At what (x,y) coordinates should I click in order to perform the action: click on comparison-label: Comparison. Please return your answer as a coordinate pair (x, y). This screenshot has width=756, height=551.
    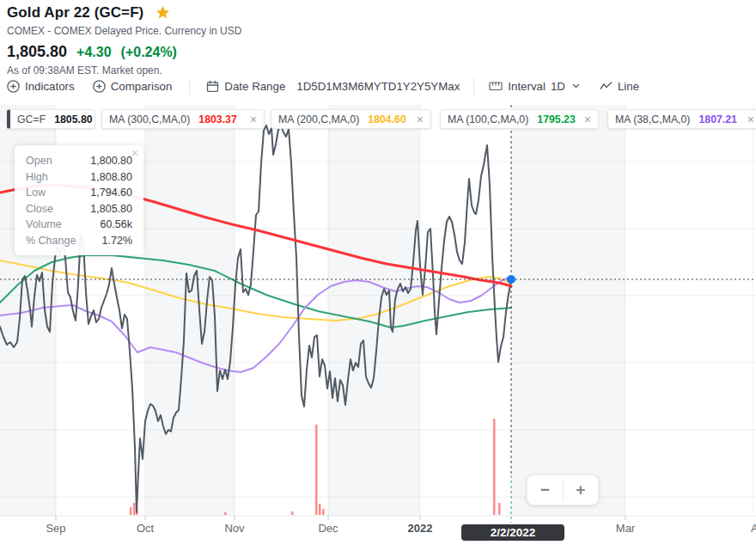
    Looking at the image, I should click on (142, 86).